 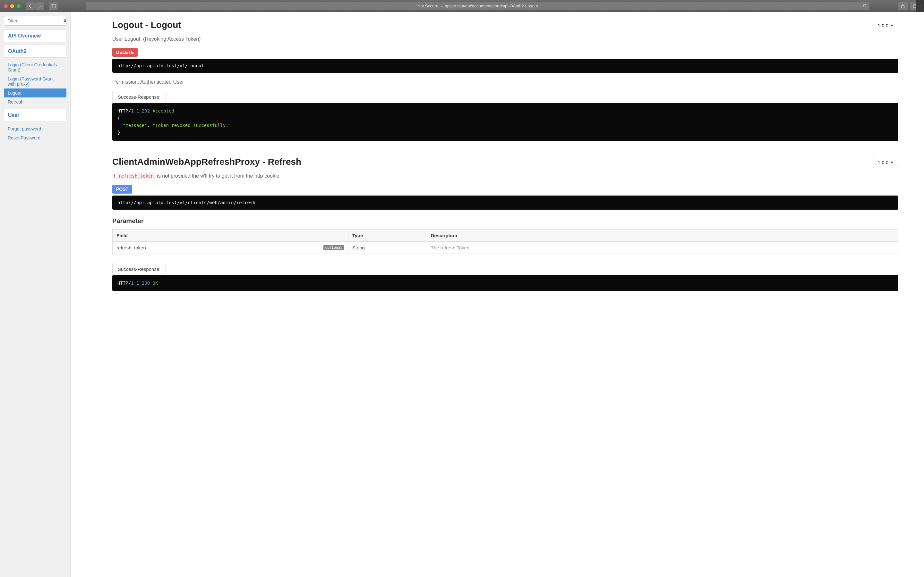 I want to click on endpoint-title: Logout - Logout, so click(x=147, y=25).